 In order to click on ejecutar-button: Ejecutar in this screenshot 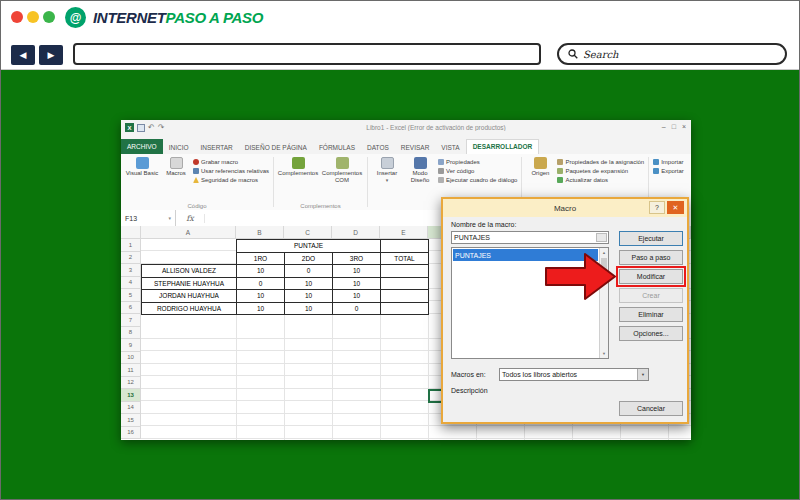, I will do `click(651, 238)`.